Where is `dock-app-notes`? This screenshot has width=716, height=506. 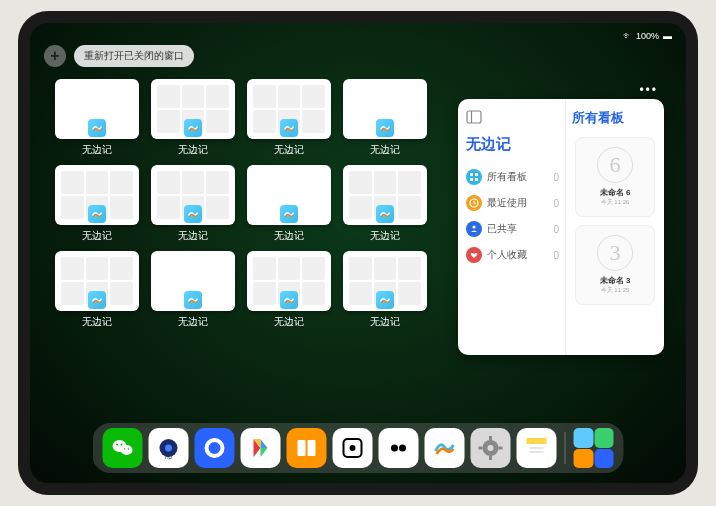
dock-app-notes is located at coordinates (537, 448).